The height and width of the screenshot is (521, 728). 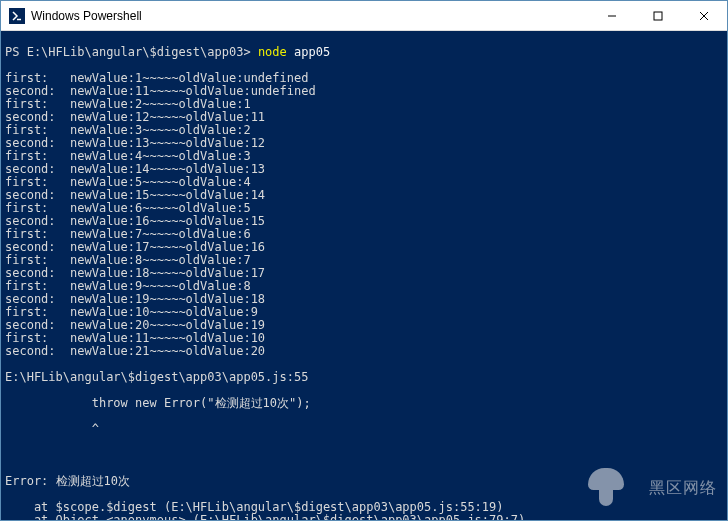 I want to click on error-throw-line: throw new Error("检测超过10次");, so click(x=364, y=404).